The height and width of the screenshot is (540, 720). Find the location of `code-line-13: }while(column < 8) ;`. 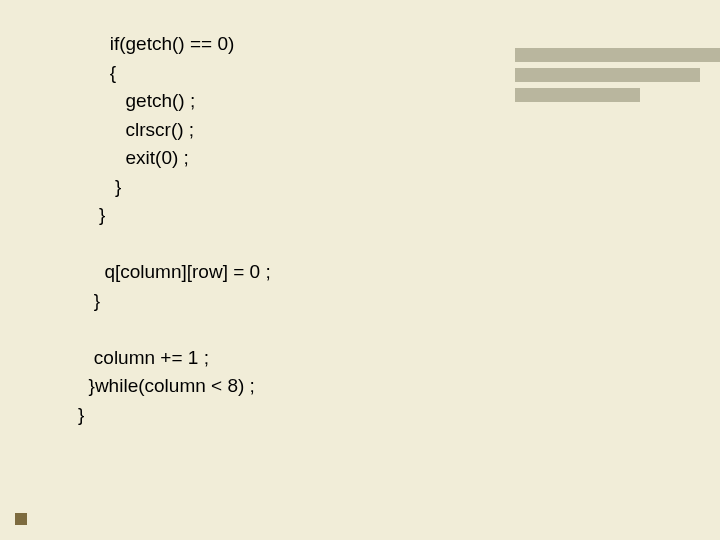

code-line-13: }while(column < 8) ; is located at coordinates (166, 386).